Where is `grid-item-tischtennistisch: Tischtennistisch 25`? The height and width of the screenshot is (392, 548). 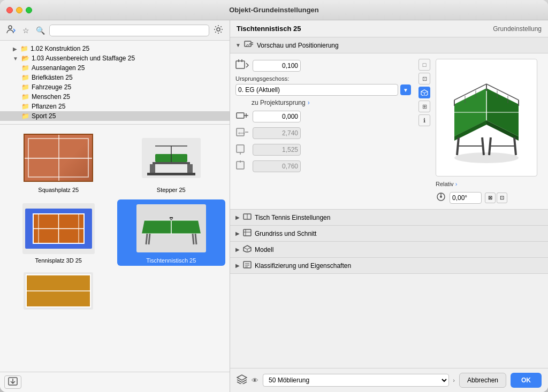
grid-item-tischtennistisch: Tischtennistisch 25 is located at coordinates (171, 233).